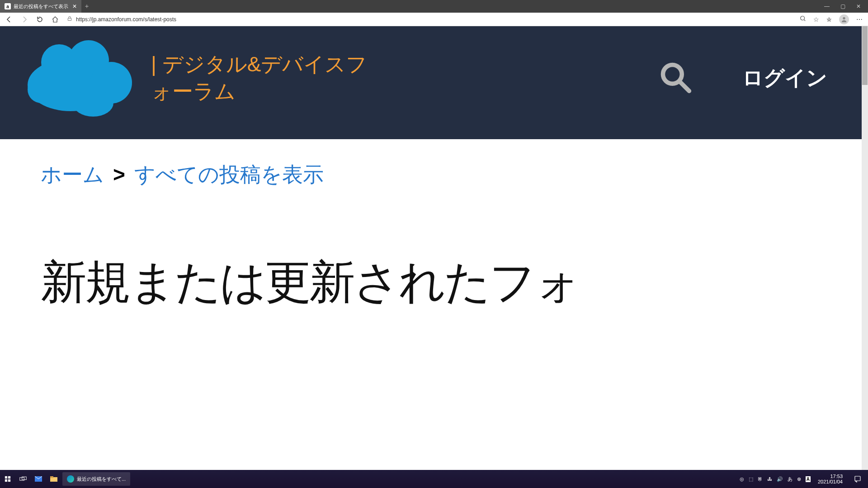  I want to click on url-field: https://jp.amazonforum.com/s/latest-post…, so click(429, 19).